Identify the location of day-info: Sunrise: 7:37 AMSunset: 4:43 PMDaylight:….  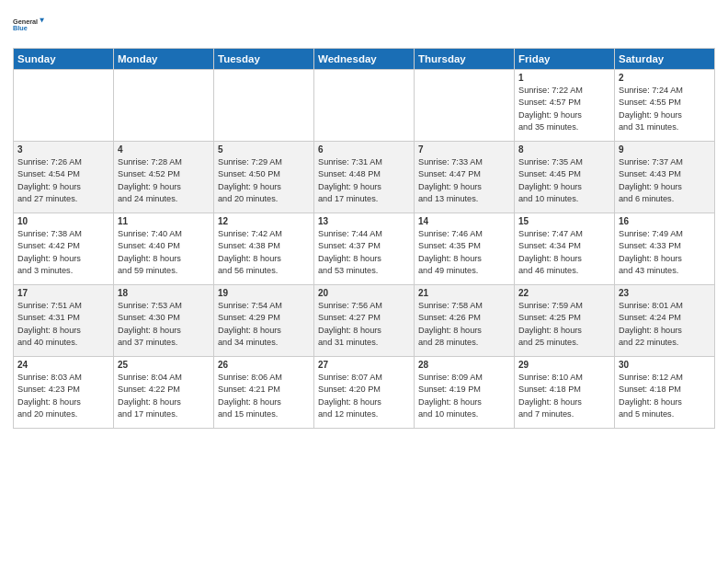
(665, 180).